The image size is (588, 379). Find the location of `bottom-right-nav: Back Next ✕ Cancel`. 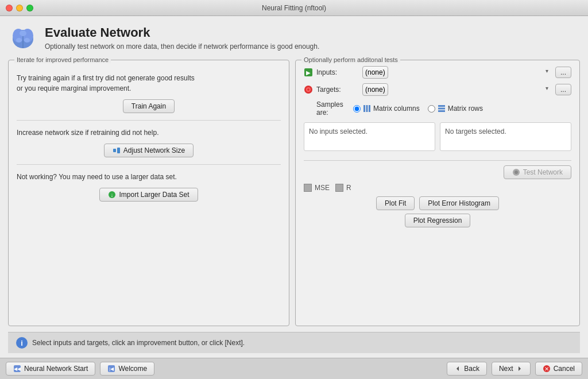

bottom-right-nav: Back Next ✕ Cancel is located at coordinates (514, 369).